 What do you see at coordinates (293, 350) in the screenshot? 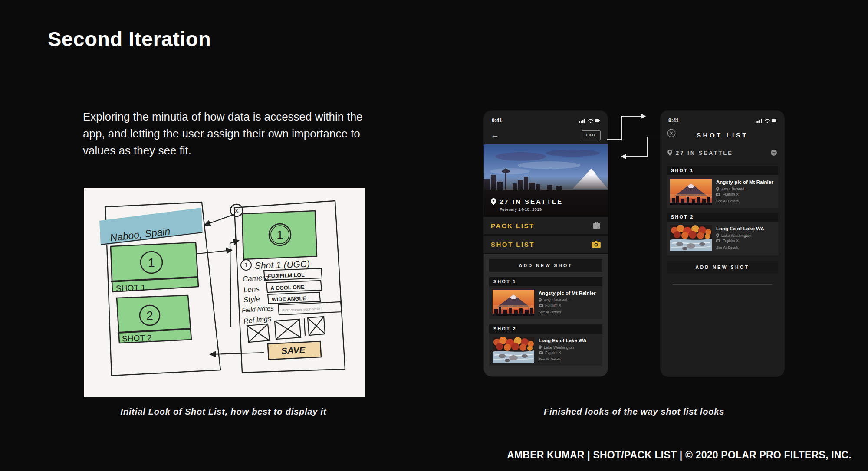
I see `sketch-save-label: SAVE` at bounding box center [293, 350].